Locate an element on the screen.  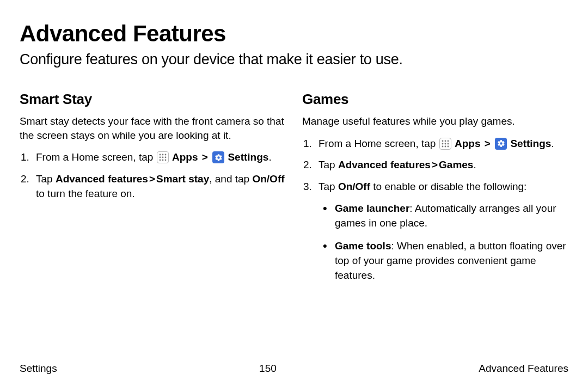
step-text: to turn the feature on. is located at coordinates (85, 194).